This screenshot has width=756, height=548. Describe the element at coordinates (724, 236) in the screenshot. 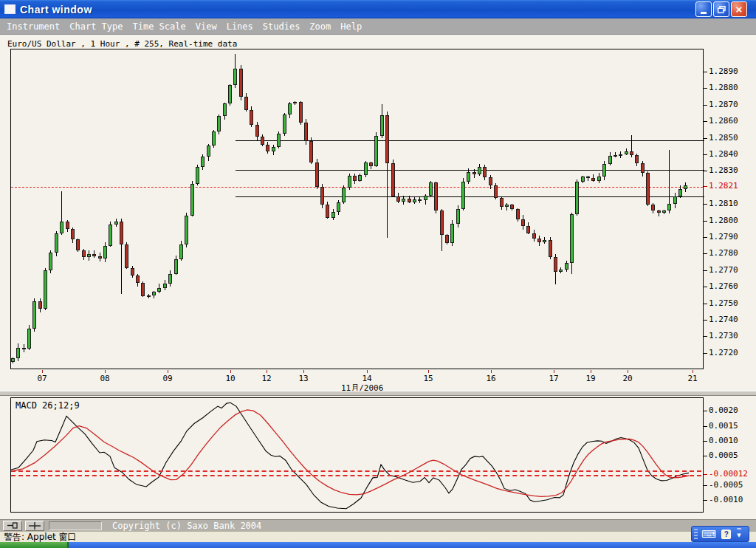

I see `price-label: 1.2790` at that location.